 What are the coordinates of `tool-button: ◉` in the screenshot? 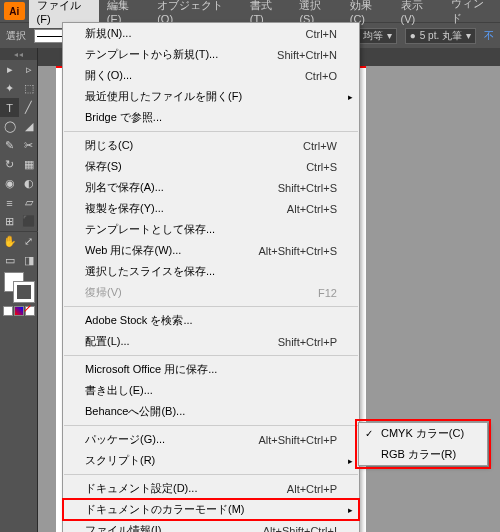 It's located at (10, 184).